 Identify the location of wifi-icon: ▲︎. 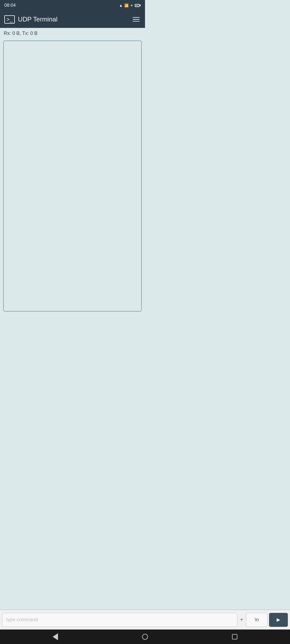
(121, 5).